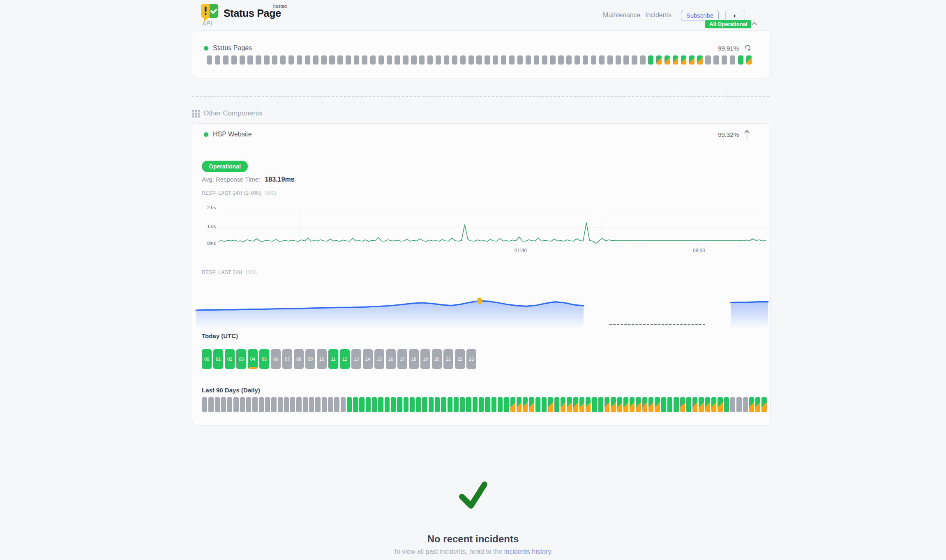 This screenshot has width=946, height=560. Describe the element at coordinates (391, 359) in the screenshot. I see `hour-block-16: 16` at that location.